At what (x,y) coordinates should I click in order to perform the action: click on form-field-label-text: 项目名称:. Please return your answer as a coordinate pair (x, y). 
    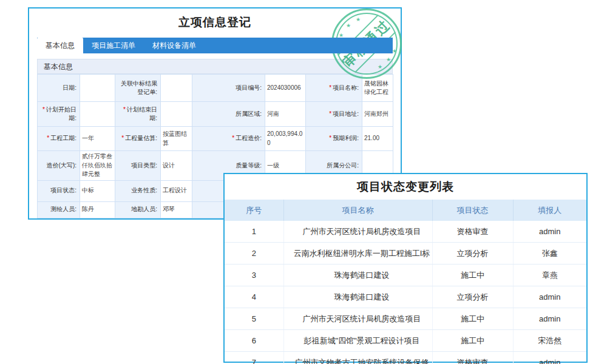
    Looking at the image, I should click on (346, 87).